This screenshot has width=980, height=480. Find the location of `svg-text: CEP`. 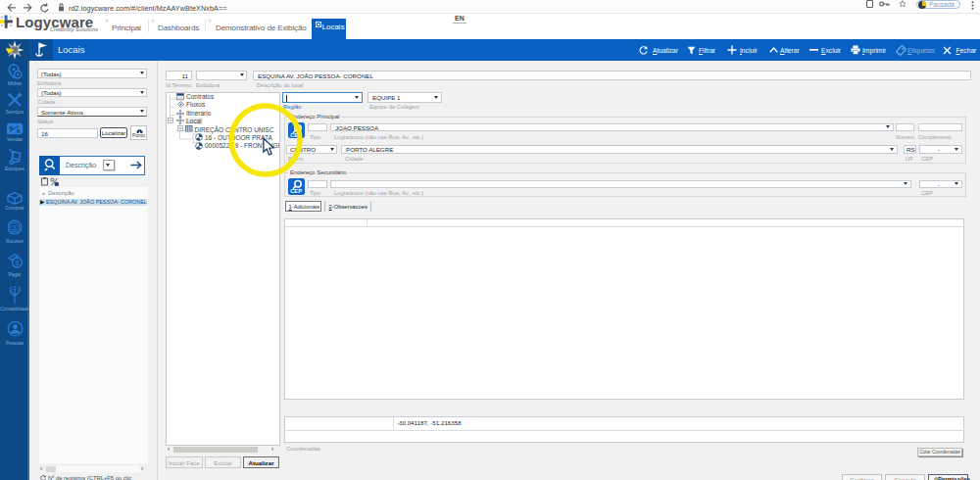

svg-text: CEP is located at coordinates (296, 191).